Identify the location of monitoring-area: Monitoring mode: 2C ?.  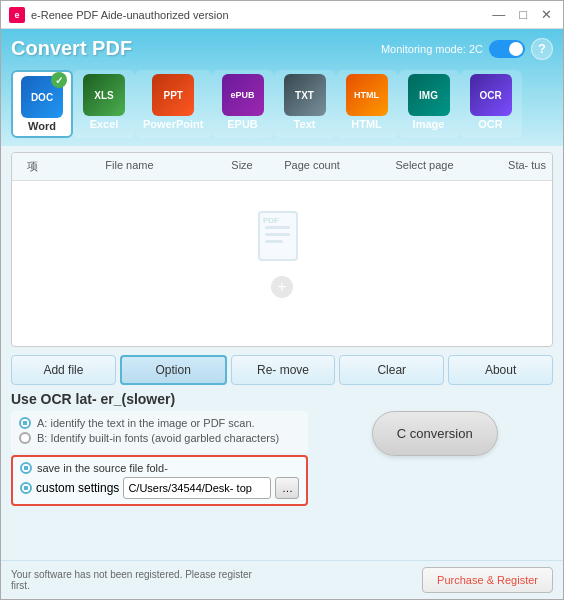
(467, 49).